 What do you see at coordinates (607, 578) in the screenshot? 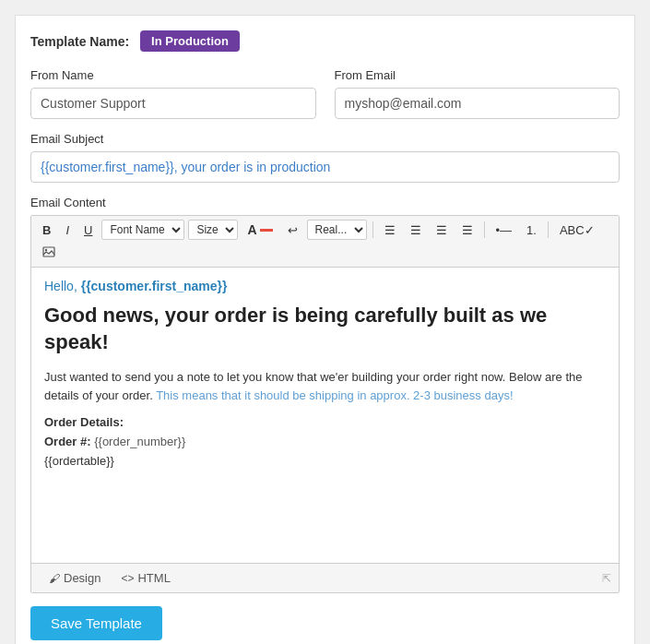
I see `resize-handle: ⇱` at bounding box center [607, 578].